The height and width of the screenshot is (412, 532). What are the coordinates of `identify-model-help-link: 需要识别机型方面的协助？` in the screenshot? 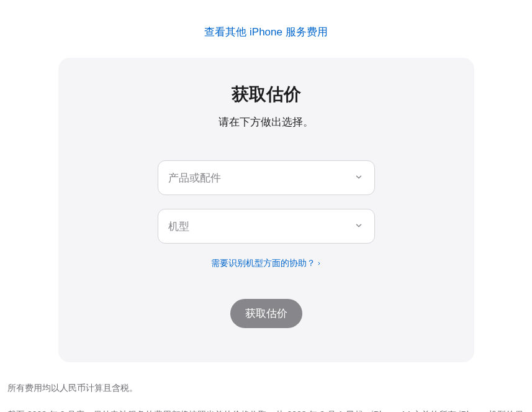 It's located at (266, 263).